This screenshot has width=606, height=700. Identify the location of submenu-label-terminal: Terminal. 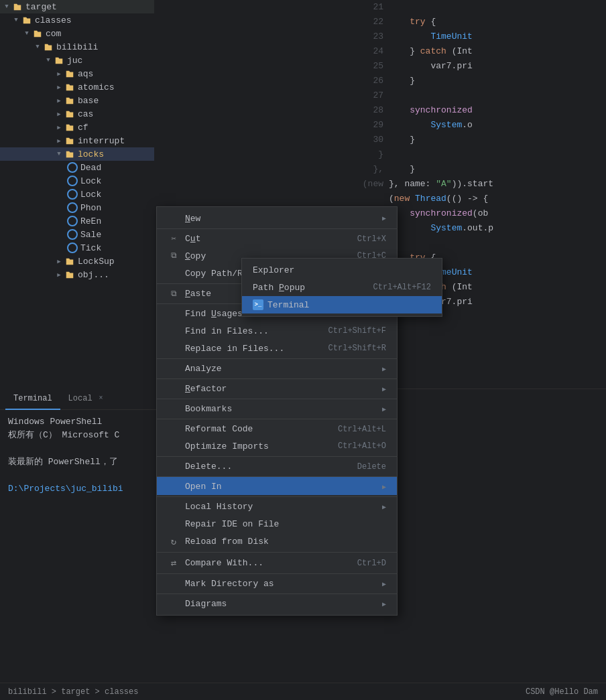
(349, 305).